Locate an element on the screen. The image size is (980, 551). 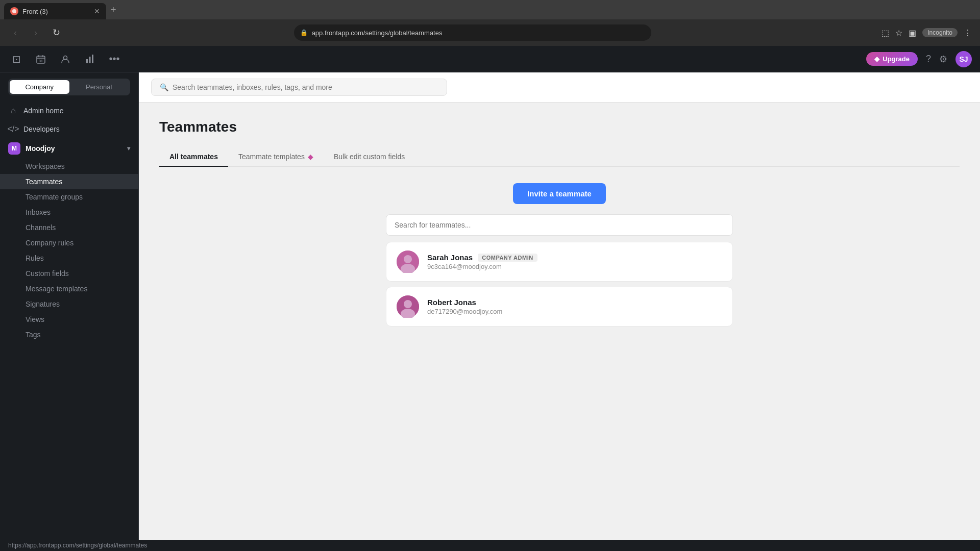
settings-icon: ⚙ is located at coordinates (943, 59).